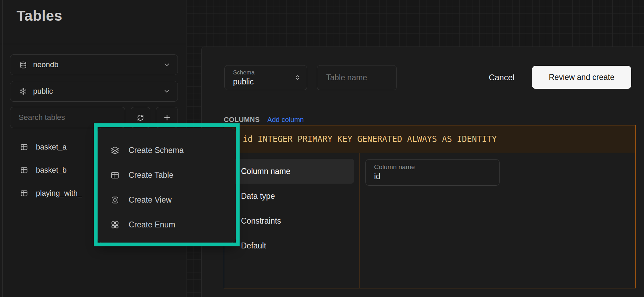  Describe the element at coordinates (115, 150) in the screenshot. I see `layers-icon` at that location.